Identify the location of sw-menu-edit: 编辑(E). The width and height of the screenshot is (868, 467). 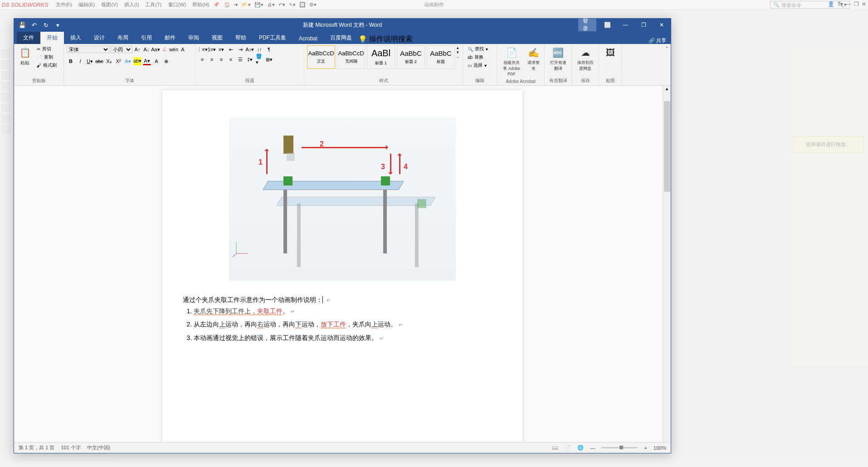
(87, 5).